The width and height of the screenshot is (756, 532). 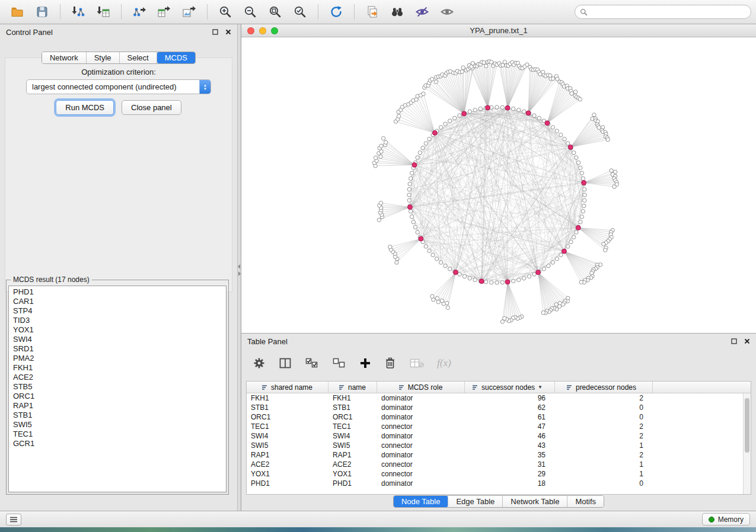 What do you see at coordinates (397, 12) in the screenshot?
I see `search-network-button` at bounding box center [397, 12].